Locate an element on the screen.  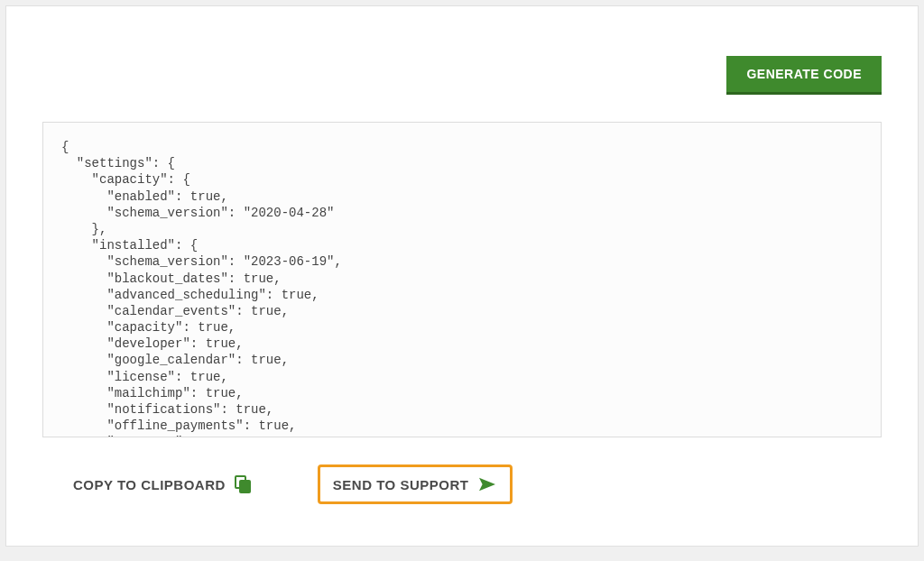
copy-to-clipboard-button: COPY TO CLIPBOARD is located at coordinates (162, 484).